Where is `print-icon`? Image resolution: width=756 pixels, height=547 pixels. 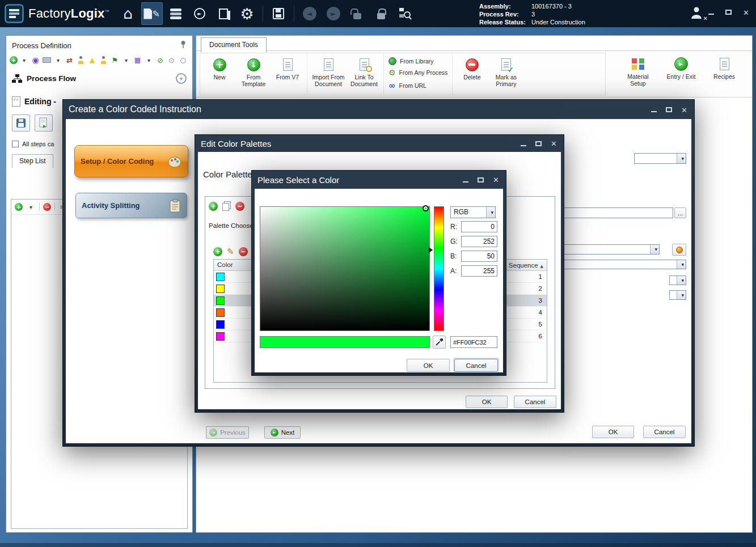 print-icon is located at coordinates (47, 60).